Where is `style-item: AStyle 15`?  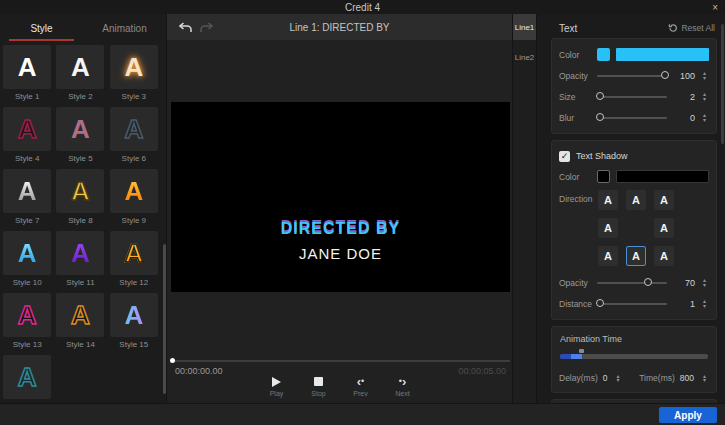 style-item: AStyle 15 is located at coordinates (134, 324).